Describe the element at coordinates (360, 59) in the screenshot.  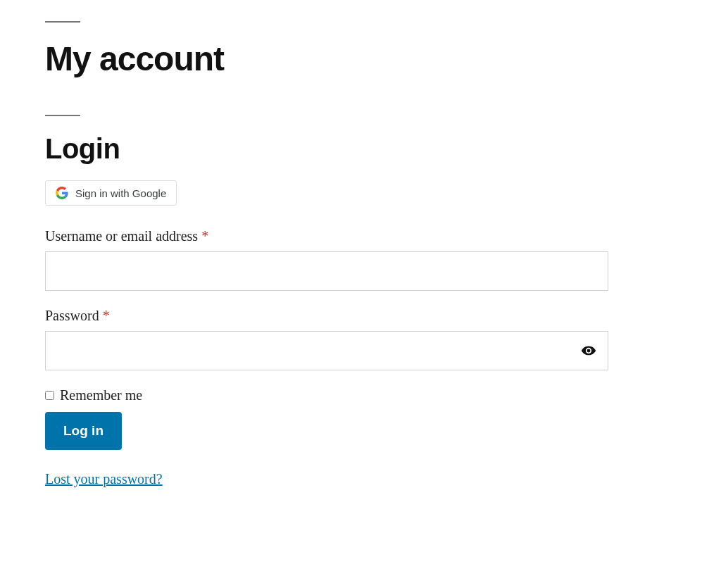
I see `page-title: My account` at that location.